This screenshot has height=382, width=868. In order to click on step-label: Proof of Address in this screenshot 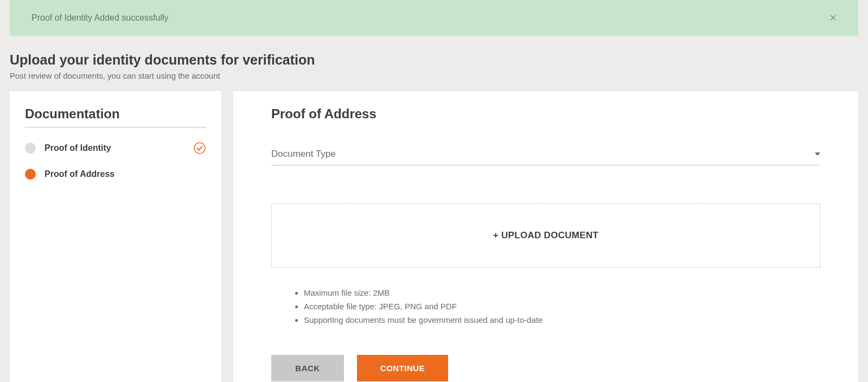, I will do `click(79, 174)`.